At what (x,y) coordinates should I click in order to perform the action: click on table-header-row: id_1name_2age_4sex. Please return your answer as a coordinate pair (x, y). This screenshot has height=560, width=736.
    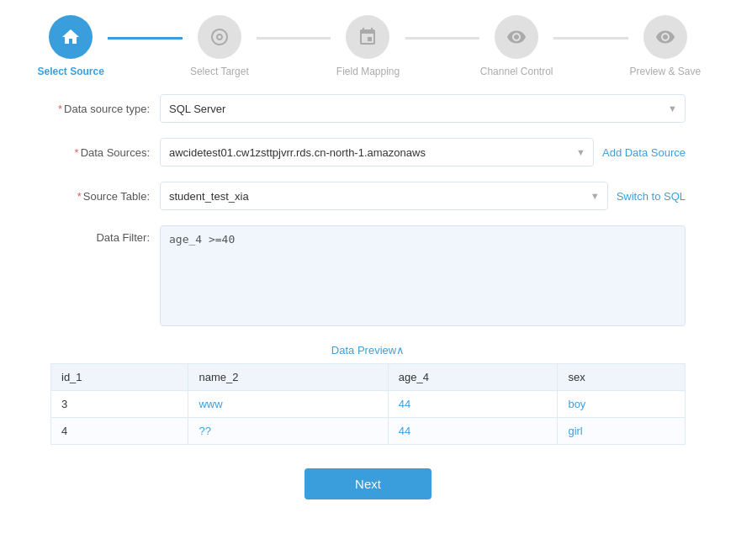
    Looking at the image, I should click on (368, 378).